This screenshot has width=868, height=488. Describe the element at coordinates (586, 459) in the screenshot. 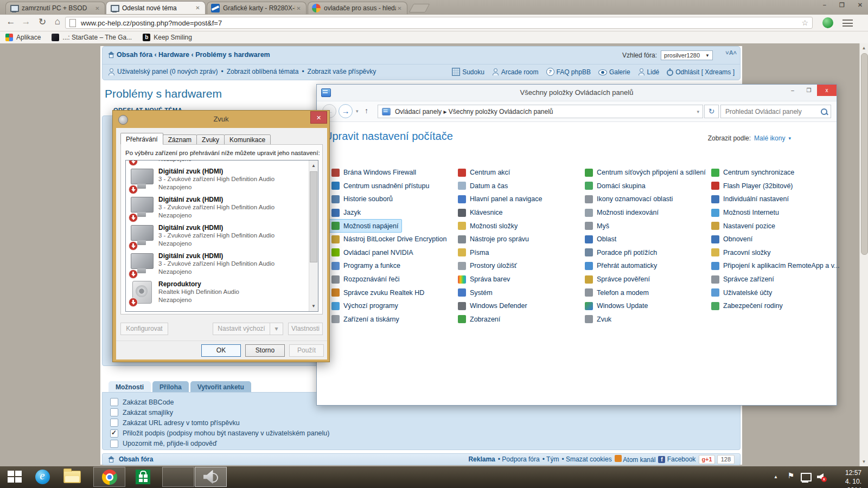

I see `footer-link: Smazat cookies` at that location.